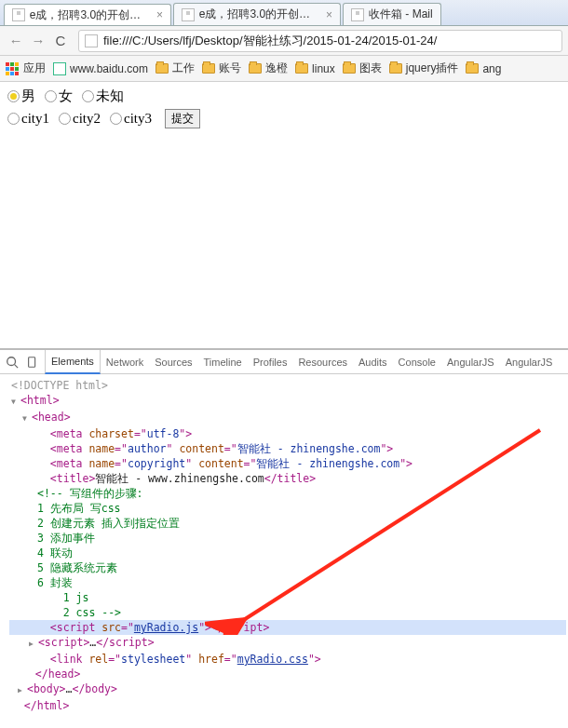  I want to click on devtools-toolbar: Elements Network Sources Timeline Profil…, so click(284, 362).